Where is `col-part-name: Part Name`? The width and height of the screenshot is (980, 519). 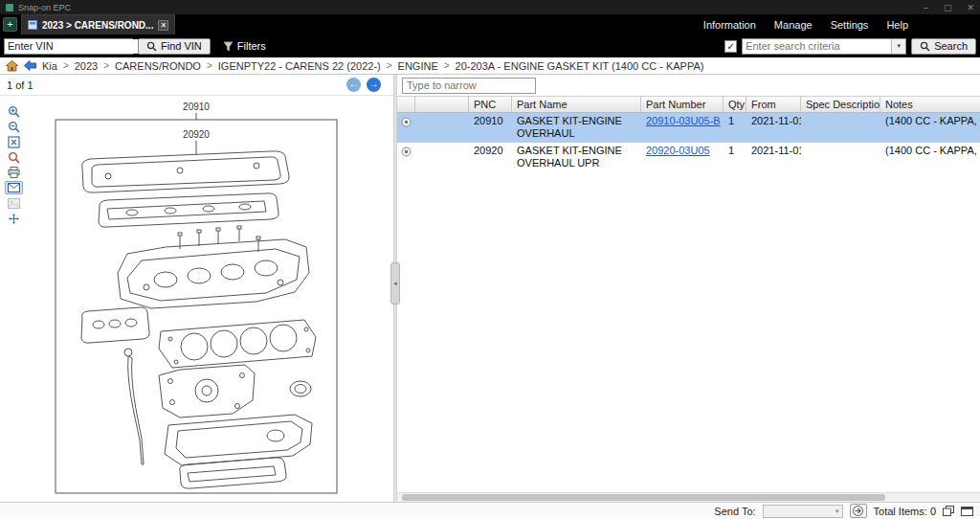 col-part-name: Part Name is located at coordinates (576, 104).